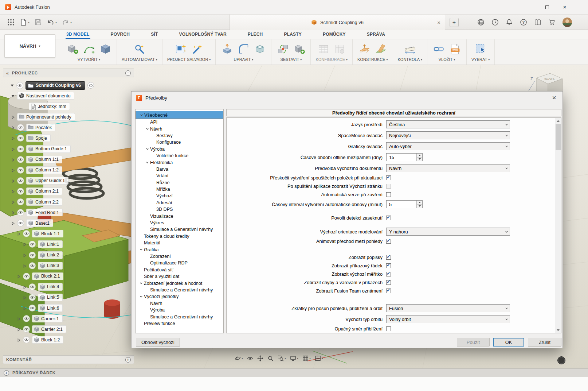 The image size is (588, 391). Describe the element at coordinates (179, 324) in the screenshot. I see `pref-tree-preview-funkce: Preview funkce` at that location.